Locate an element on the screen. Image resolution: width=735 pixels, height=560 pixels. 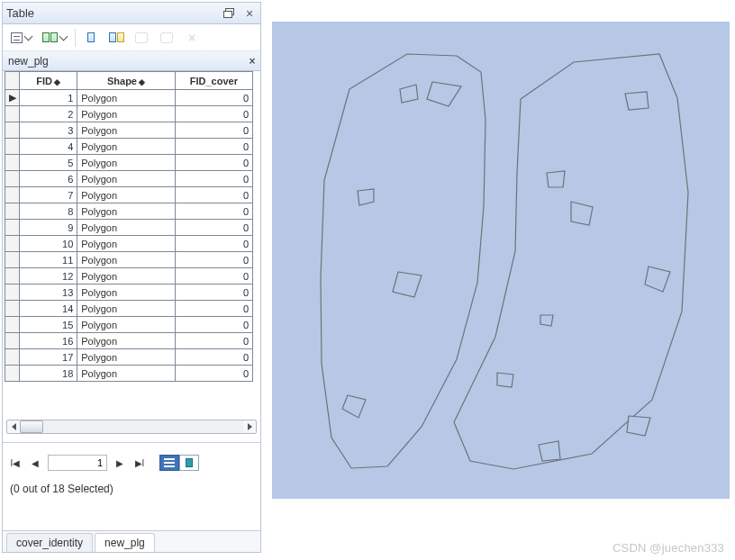
cell-fid: 16 is located at coordinates (49, 341).